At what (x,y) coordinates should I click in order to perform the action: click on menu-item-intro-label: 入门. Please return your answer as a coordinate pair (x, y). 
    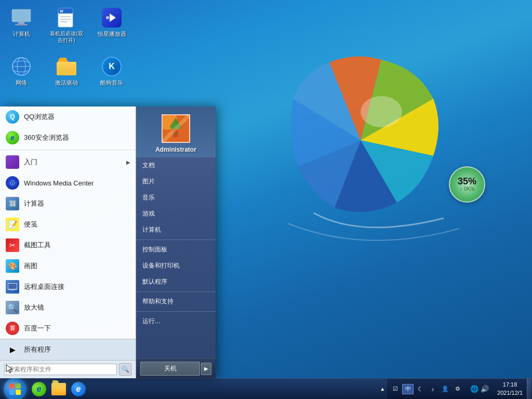
    Looking at the image, I should click on (75, 162).